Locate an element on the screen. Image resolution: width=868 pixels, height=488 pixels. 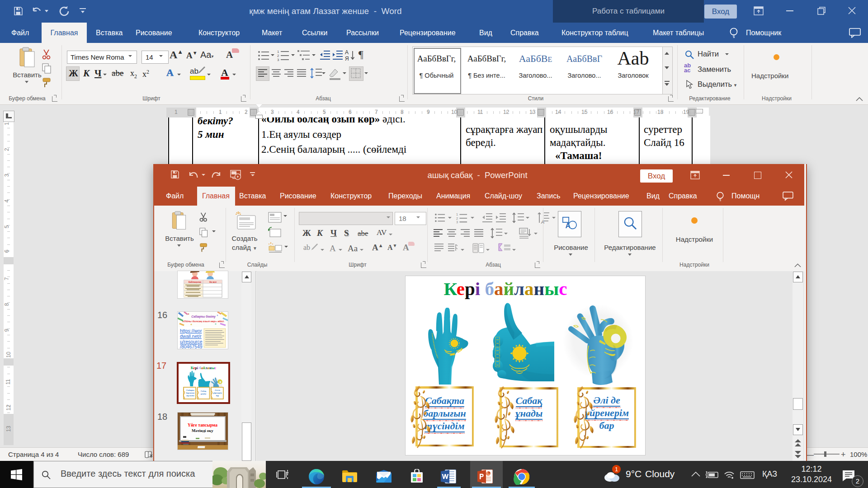
svg-text: A is located at coordinates (568, 225).